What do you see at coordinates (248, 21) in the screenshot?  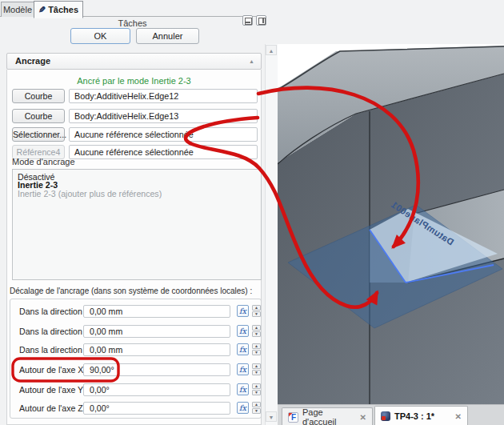 I see `dock-window-icon` at bounding box center [248, 21].